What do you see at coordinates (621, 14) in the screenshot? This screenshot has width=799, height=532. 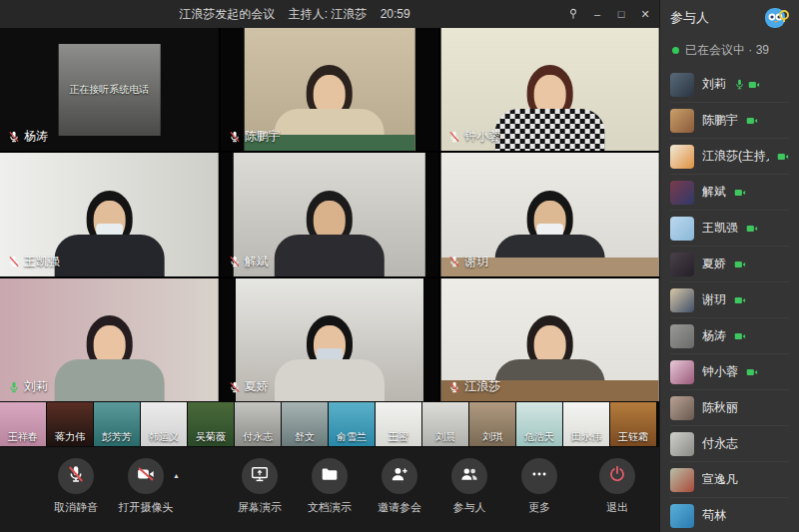 I see `maximize-button: □` at bounding box center [621, 14].